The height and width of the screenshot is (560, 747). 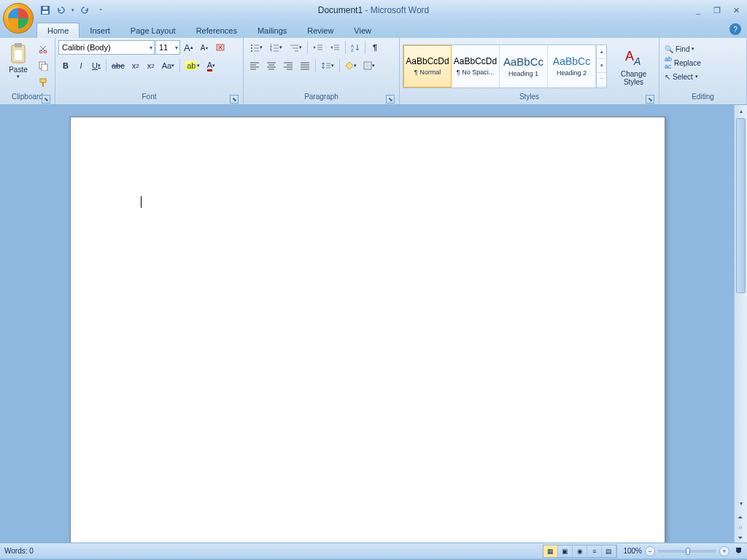 I want to click on undo-icon, so click(x=61, y=10).